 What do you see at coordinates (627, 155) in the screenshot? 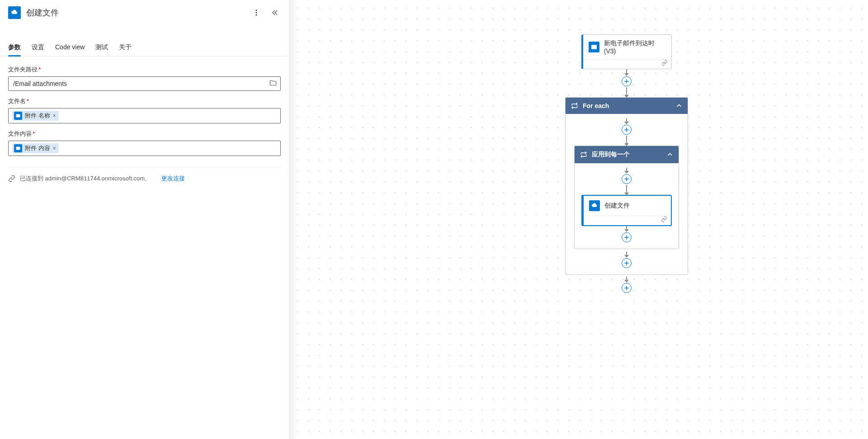
I see `apply-each-title: 应用到每一个` at bounding box center [627, 155].